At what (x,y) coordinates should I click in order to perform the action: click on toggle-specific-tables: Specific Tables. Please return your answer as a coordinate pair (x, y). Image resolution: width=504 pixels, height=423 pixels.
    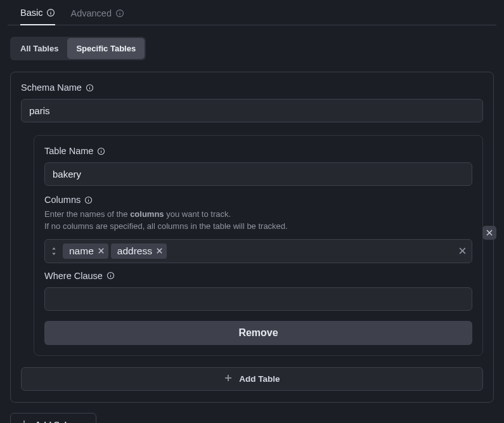
    Looking at the image, I should click on (106, 48).